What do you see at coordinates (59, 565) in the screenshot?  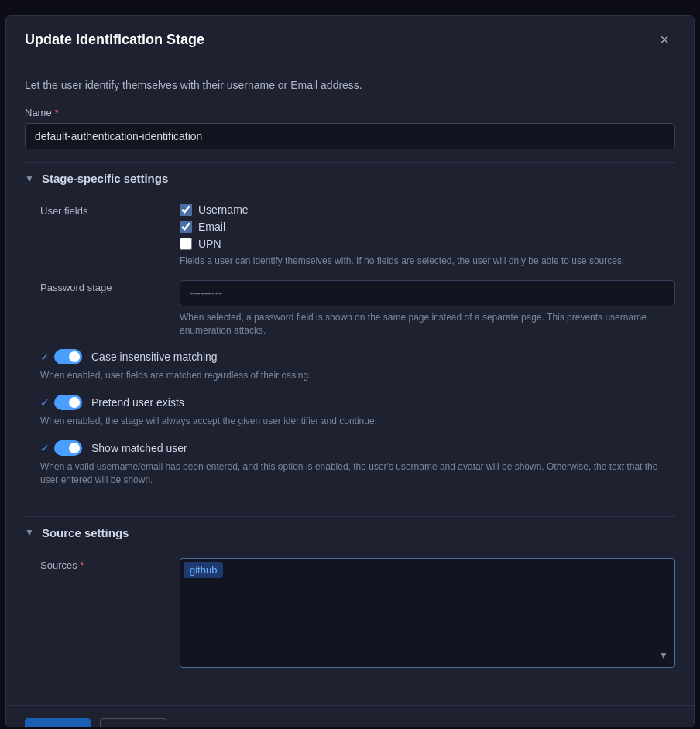 I see `sources-label: Sources` at bounding box center [59, 565].